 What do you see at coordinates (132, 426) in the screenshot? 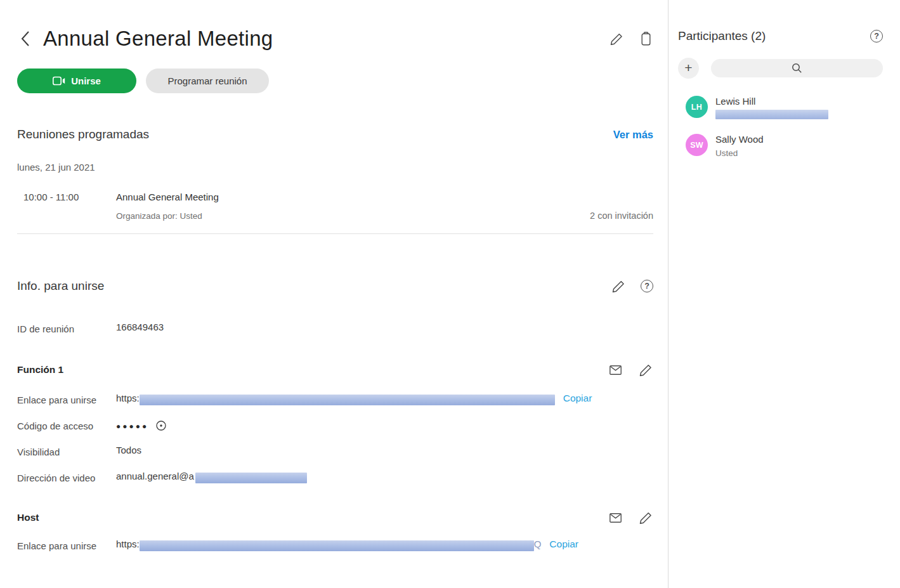
I see `access-code-masked: ●●●●●` at bounding box center [132, 426].